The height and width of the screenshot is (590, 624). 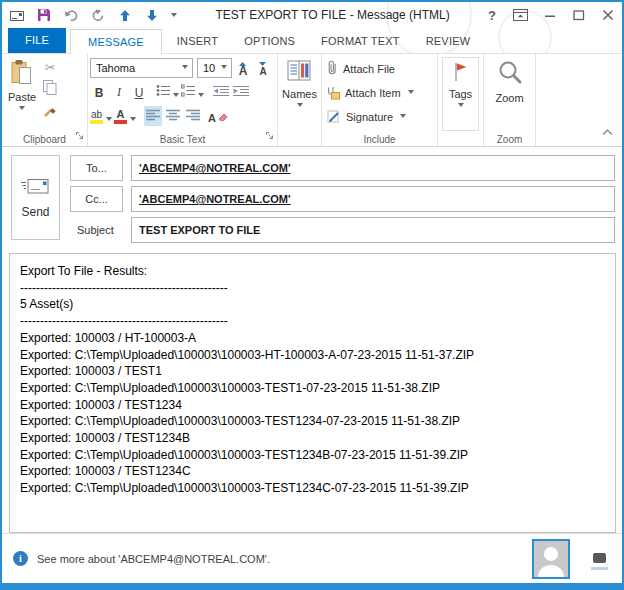 I want to click on body-line: Exported: 100003 / TEST1234C, so click(x=312, y=472).